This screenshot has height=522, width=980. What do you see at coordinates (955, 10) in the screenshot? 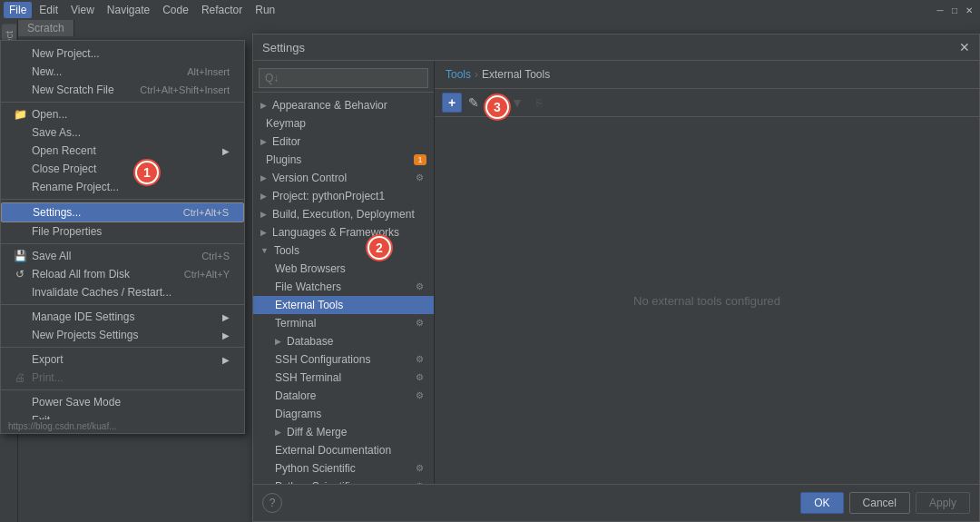
I see `maximize-button: □` at bounding box center [955, 10].